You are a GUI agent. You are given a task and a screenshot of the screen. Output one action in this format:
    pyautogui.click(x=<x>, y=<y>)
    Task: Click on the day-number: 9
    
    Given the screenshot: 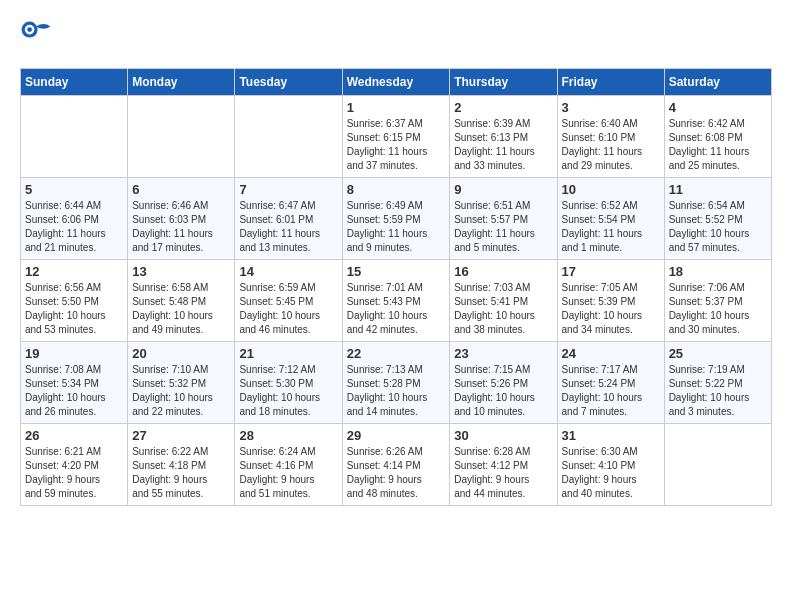 What is the action you would take?
    pyautogui.click(x=503, y=190)
    